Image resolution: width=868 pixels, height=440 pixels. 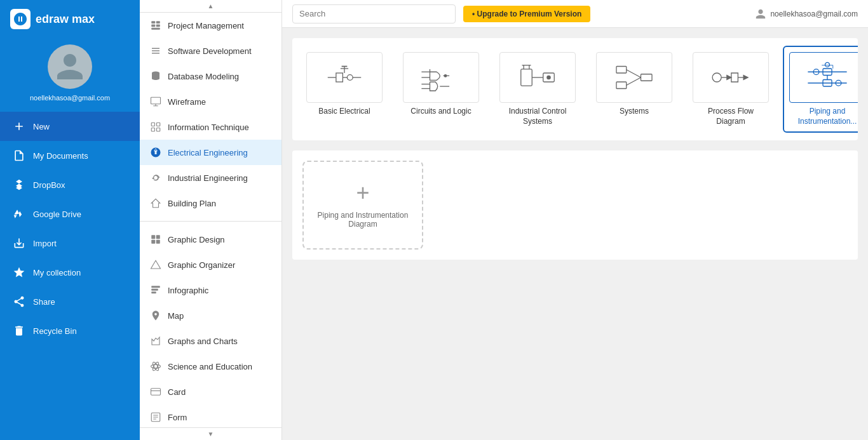 What do you see at coordinates (211, 239) in the screenshot?
I see `cat-graphic-design: Graphic Design` at bounding box center [211, 239].